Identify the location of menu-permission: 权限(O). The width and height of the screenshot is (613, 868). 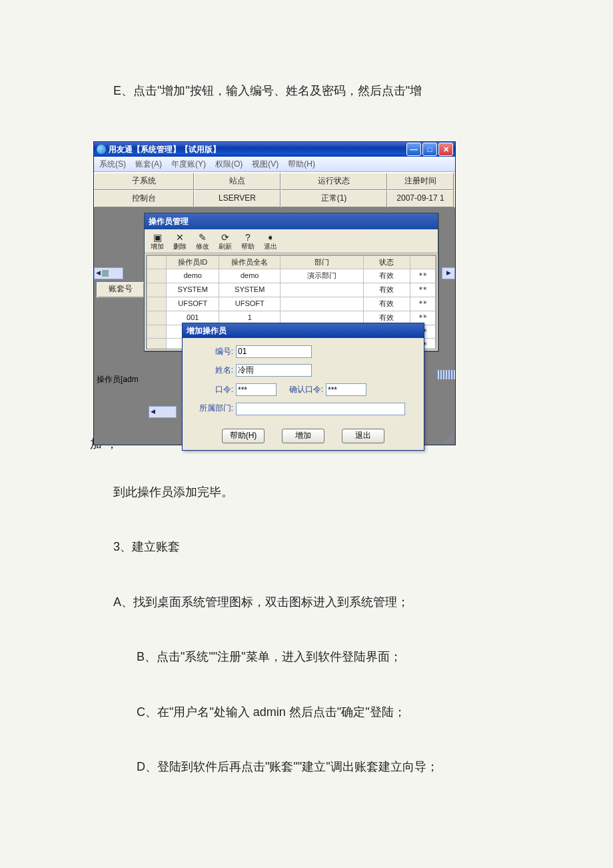
(229, 165).